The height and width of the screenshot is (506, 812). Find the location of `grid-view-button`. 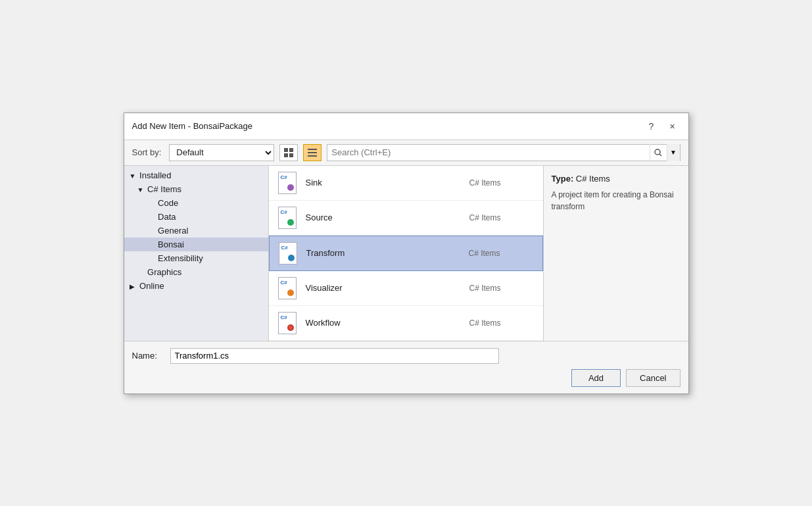

grid-view-button is located at coordinates (289, 153).